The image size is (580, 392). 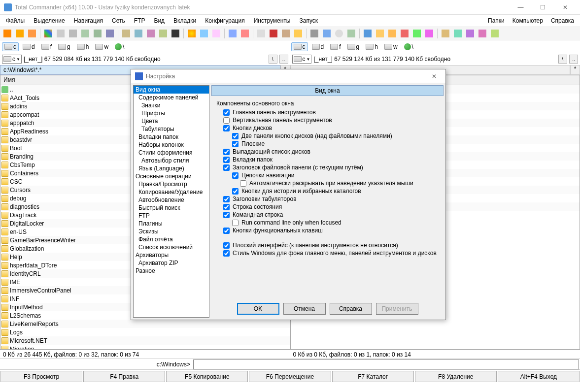 I want to click on tree-node: Архиватор ZIP, so click(x=171, y=263).